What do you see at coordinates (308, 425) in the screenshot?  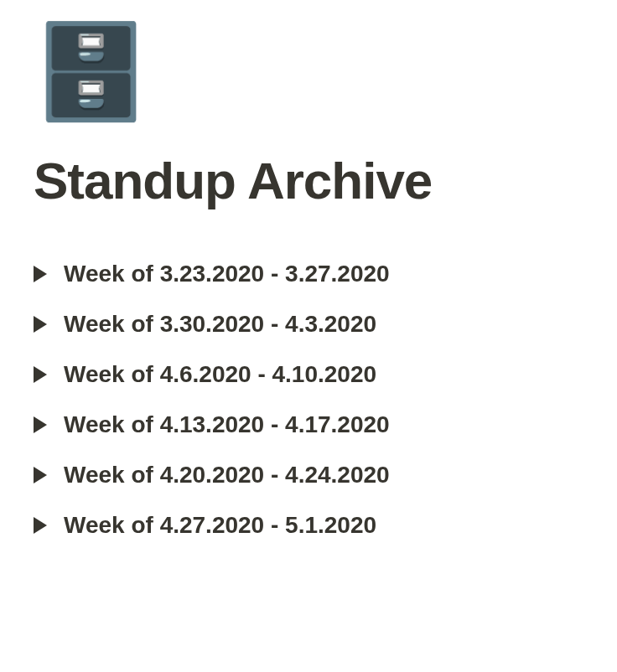 I see `toggle-week-3: Week of 4.13.2020 - 4.17.2020` at bounding box center [308, 425].